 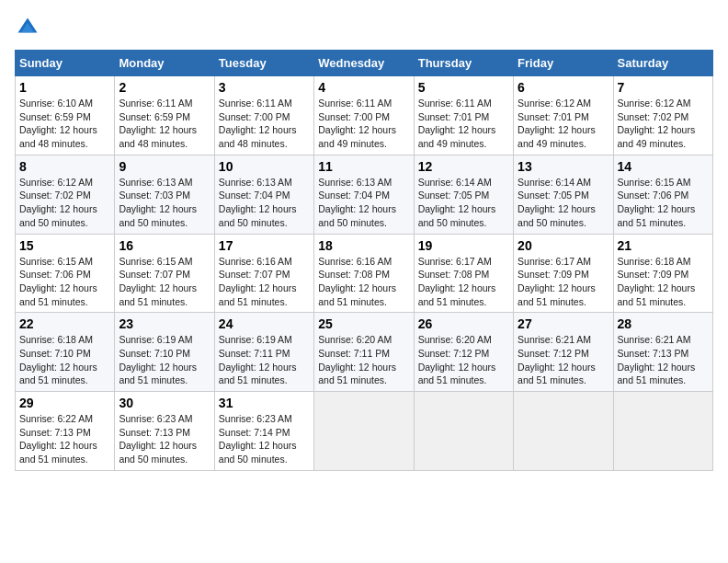 What do you see at coordinates (463, 273) in the screenshot?
I see `calendar-cell: 19Sunrise: 6:17 AM Sunset: 7:08 PM Dayli…` at bounding box center [463, 273].